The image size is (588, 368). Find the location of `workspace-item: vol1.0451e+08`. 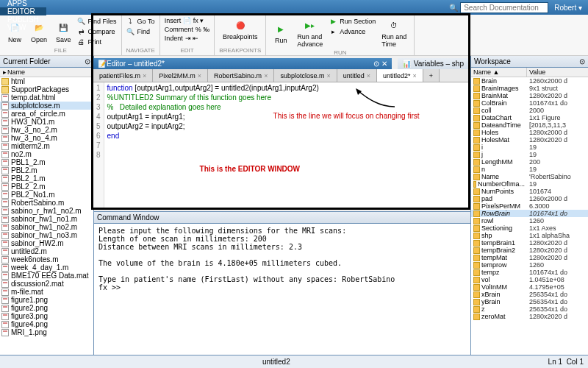

workspace-item: vol1.0451e+08 is located at coordinates (529, 280).